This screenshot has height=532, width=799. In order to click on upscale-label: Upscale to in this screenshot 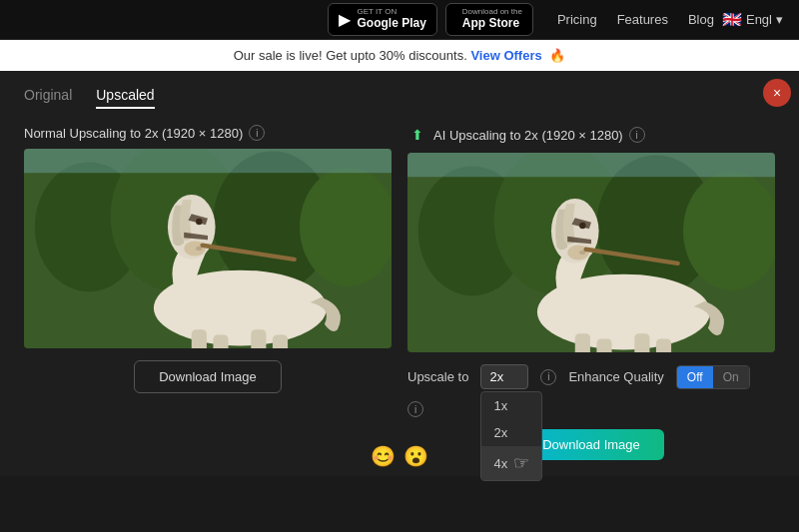, I will do `click(437, 377)`.